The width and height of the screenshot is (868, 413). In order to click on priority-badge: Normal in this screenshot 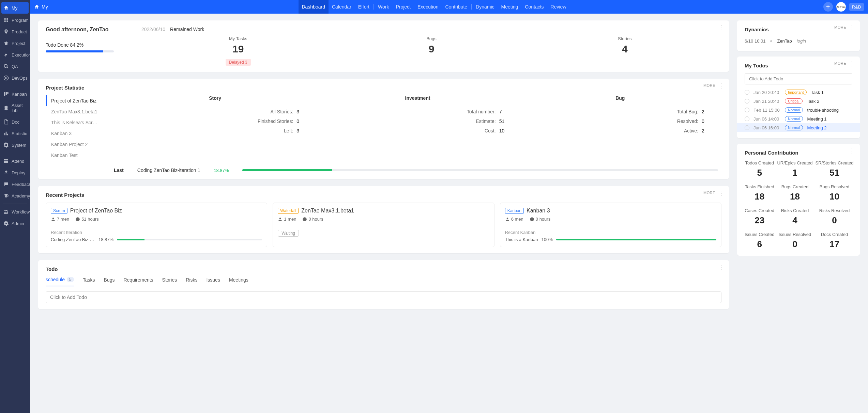, I will do `click(794, 110)`.